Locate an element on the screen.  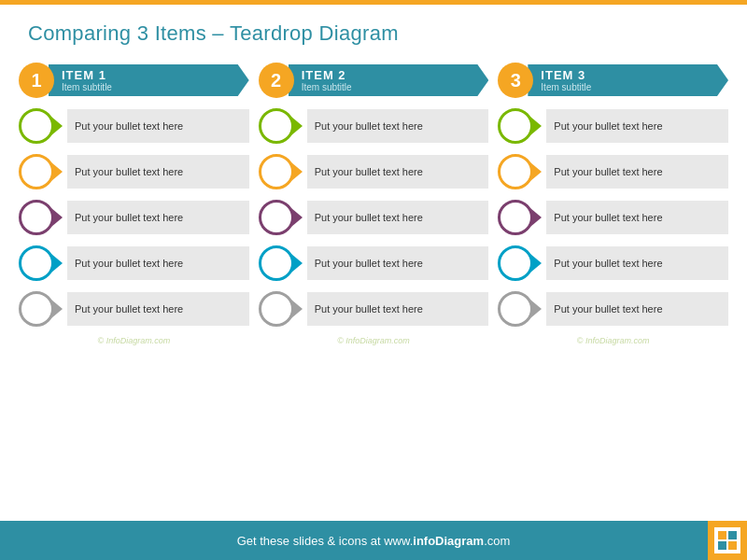
col-2-bullet-1: Put your bullet text here is located at coordinates (374, 126).